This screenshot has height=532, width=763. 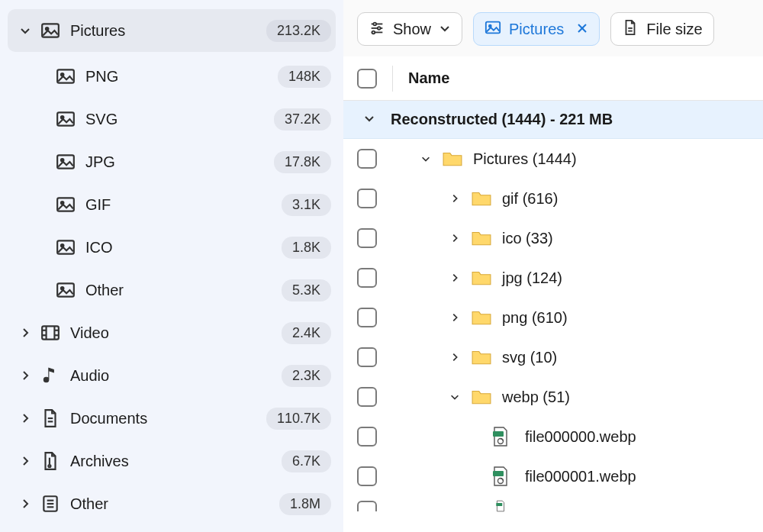 I want to click on tree-row-webp: webp (51), so click(x=553, y=397).